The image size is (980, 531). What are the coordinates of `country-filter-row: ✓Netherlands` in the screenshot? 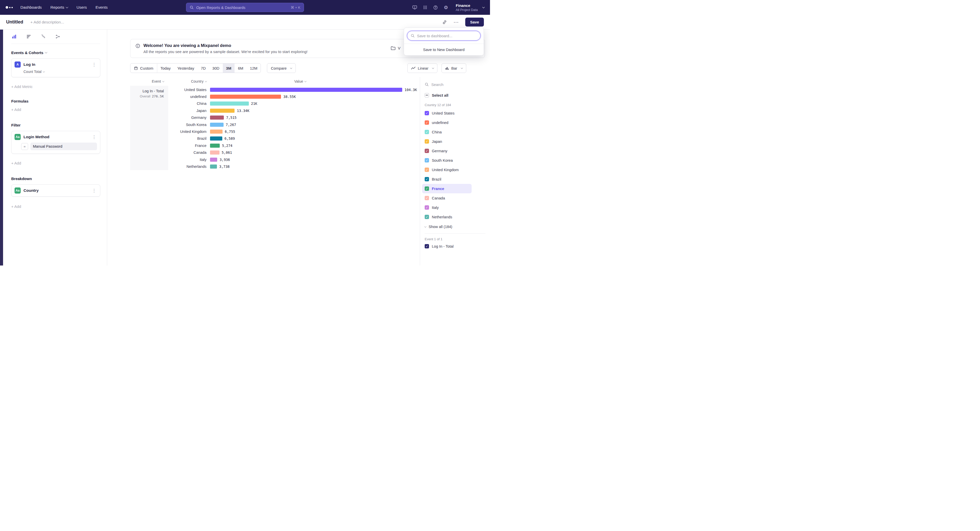 It's located at (447, 217).